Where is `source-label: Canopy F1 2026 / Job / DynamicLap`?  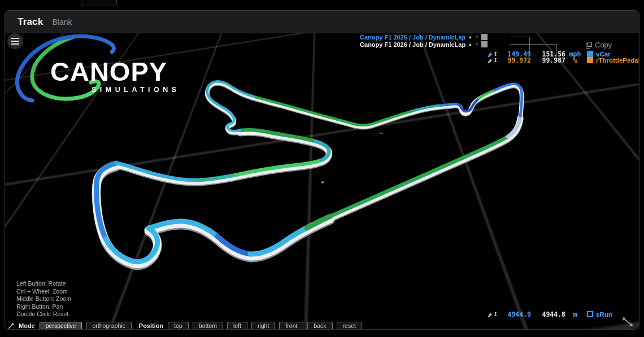 source-label: Canopy F1 2026 / Job / DynamicLap is located at coordinates (412, 45).